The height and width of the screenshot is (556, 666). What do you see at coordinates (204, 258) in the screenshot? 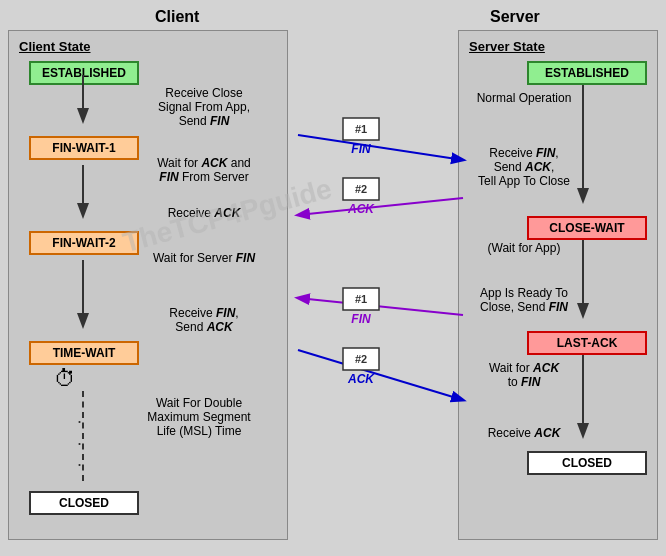
I see `client-label-step4: Wait for Server FIN` at bounding box center [204, 258].